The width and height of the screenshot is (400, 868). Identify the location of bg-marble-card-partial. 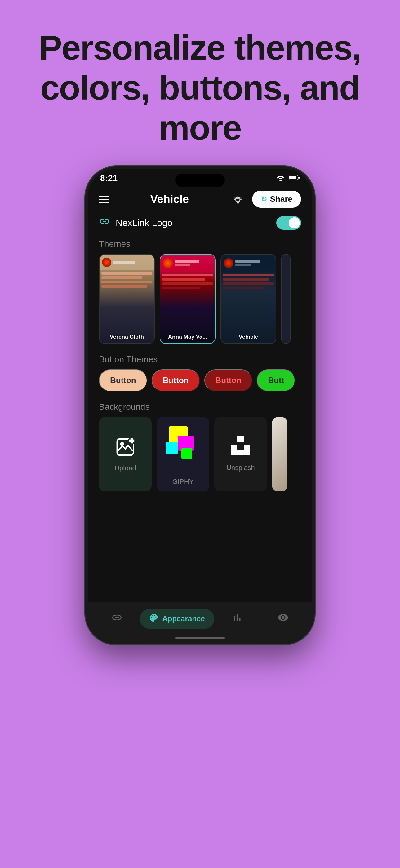
(280, 454).